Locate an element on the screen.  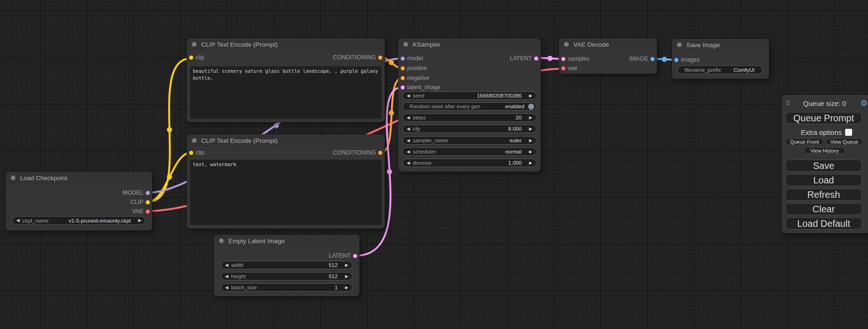
sampler-name-widget: ◀ sampler_name euler ▶ is located at coordinates (470, 140).